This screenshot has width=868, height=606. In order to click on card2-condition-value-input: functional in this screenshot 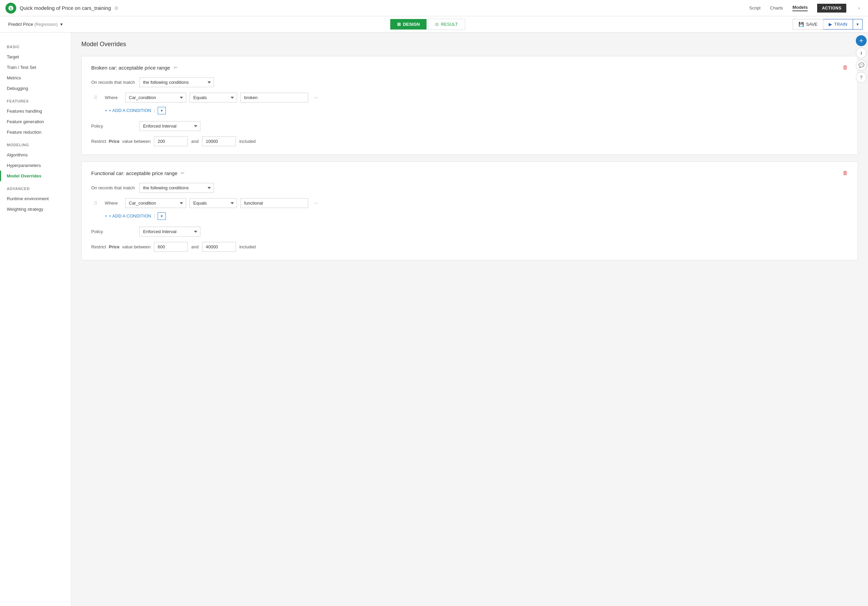, I will do `click(274, 203)`.